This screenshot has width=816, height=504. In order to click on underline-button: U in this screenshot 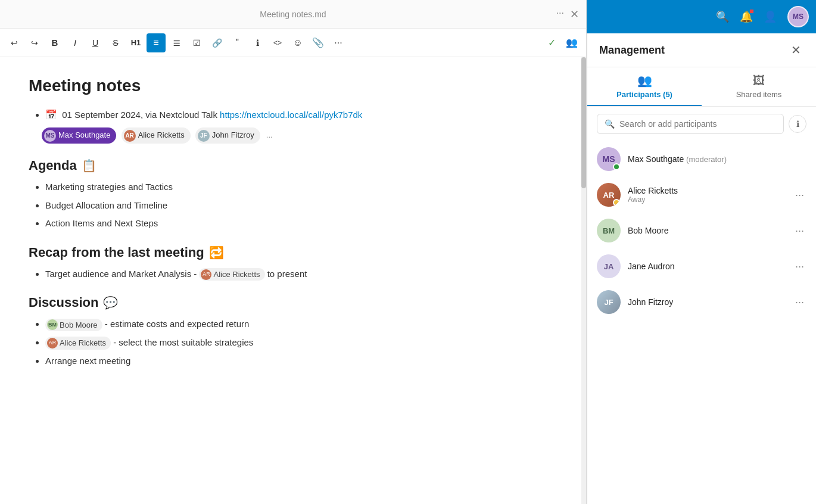, I will do `click(95, 43)`.